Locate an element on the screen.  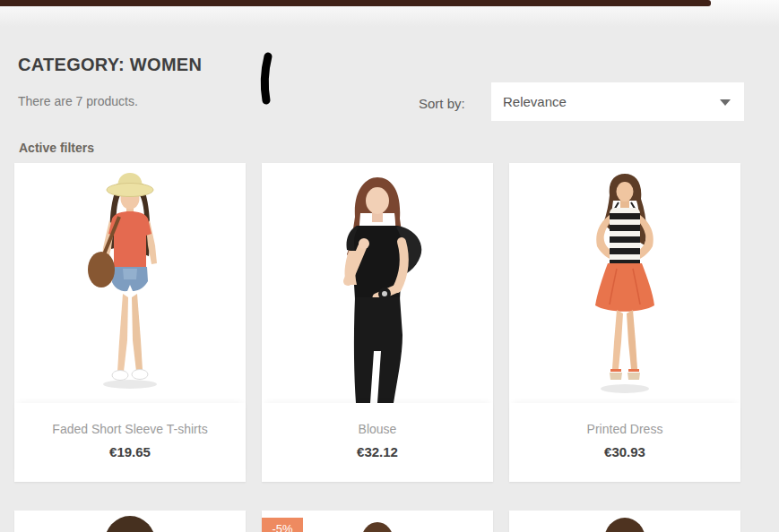
product-name-link: Blouse is located at coordinates (377, 429).